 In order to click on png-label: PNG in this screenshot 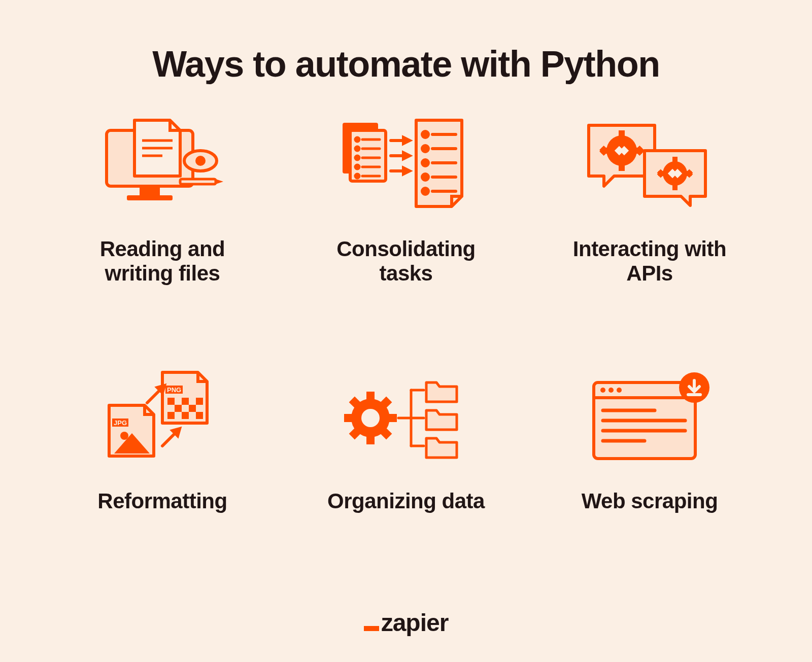, I will do `click(174, 390)`.